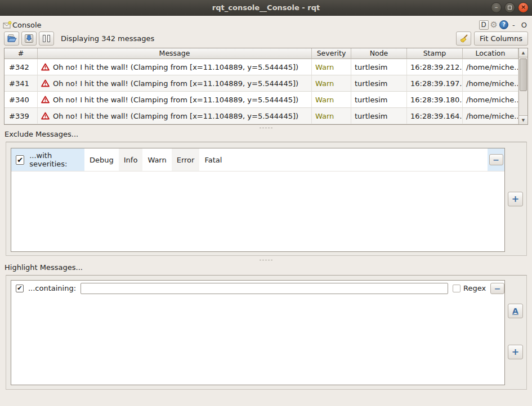 The image size is (532, 406). I want to click on highlight-mode-toggle-button: A, so click(516, 311).